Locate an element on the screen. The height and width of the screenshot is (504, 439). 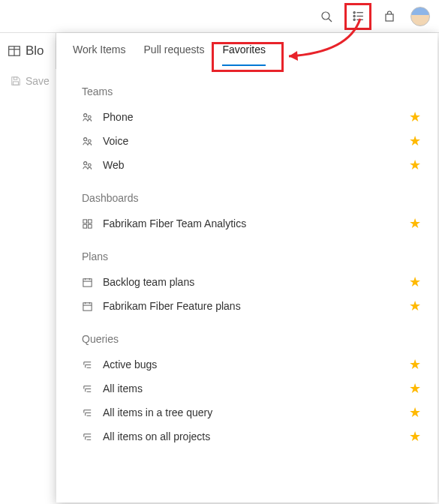
save-button: Save is located at coordinates (29, 81).